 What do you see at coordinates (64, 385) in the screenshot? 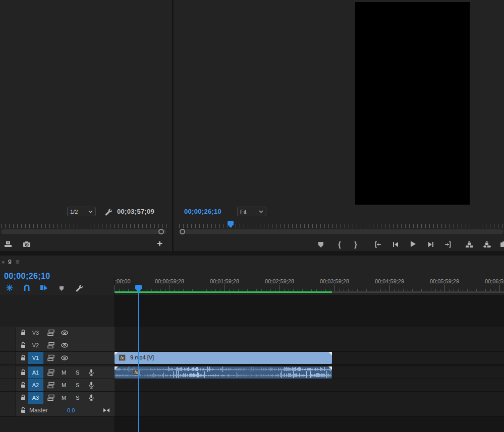
I see `mute-a2: M` at bounding box center [64, 385].